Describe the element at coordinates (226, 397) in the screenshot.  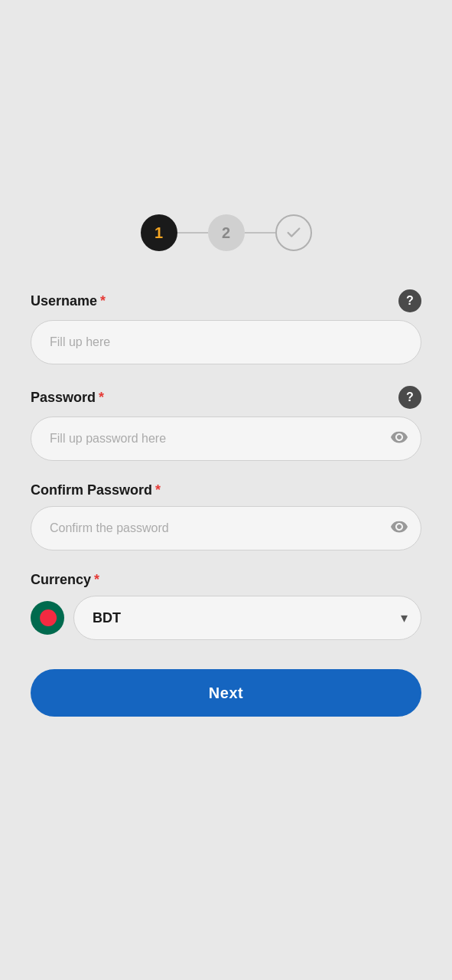
I see `password-label-row: Password* ?` at that location.